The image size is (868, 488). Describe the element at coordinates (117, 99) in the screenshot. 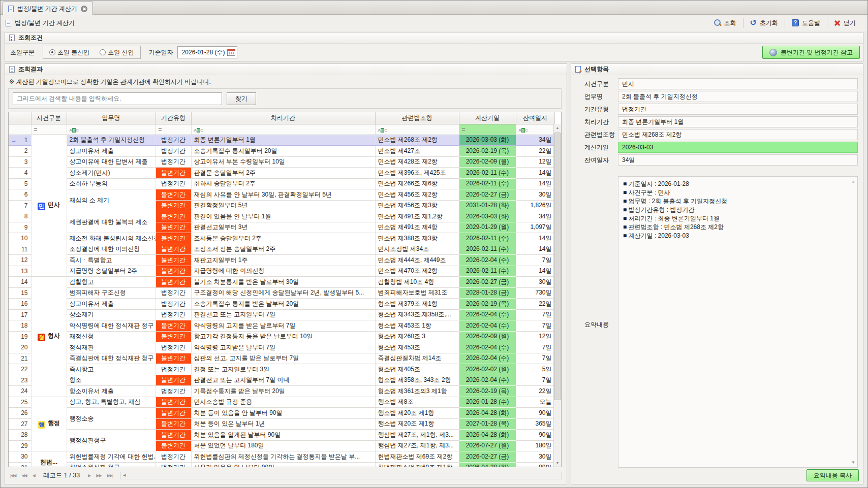

I see `grid-search-input` at that location.